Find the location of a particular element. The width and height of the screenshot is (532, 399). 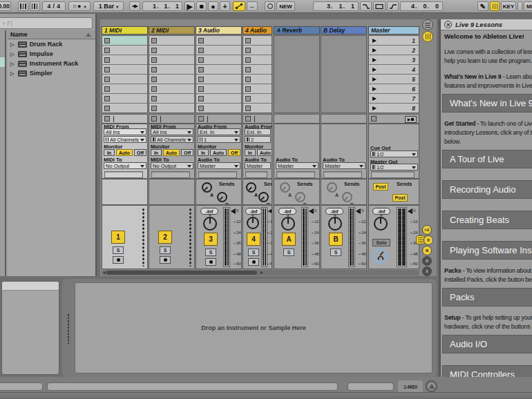

track-header: 2 MIDI is located at coordinates (171, 30).